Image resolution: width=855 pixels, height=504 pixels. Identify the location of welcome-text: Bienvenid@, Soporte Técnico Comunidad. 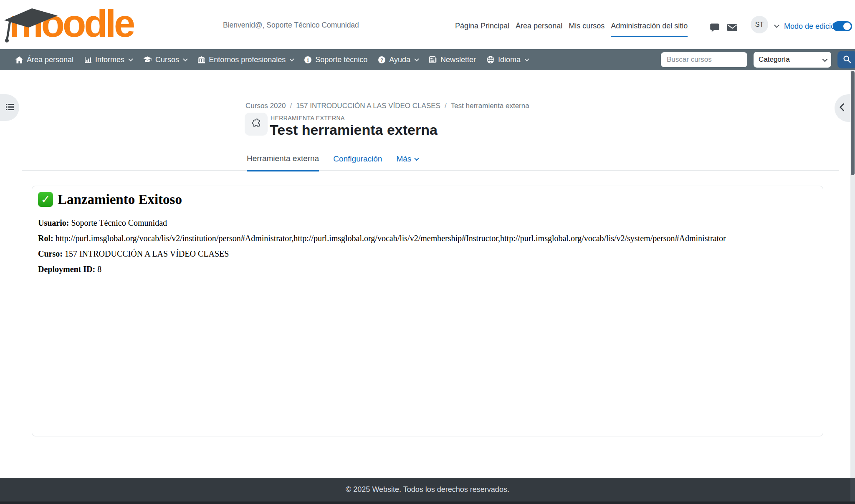
(291, 25).